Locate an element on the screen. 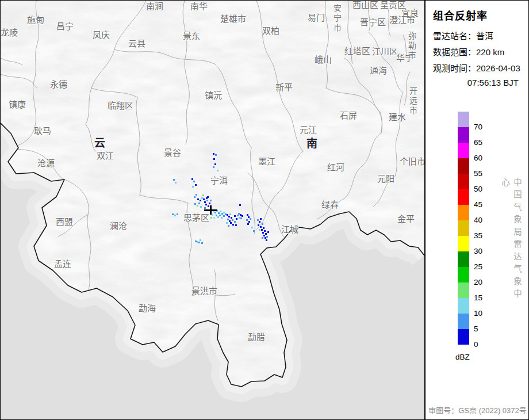 Image resolution: width=529 pixels, height=420 pixels. station-name-row: 雷达站名：普洱 is located at coordinates (478, 36).